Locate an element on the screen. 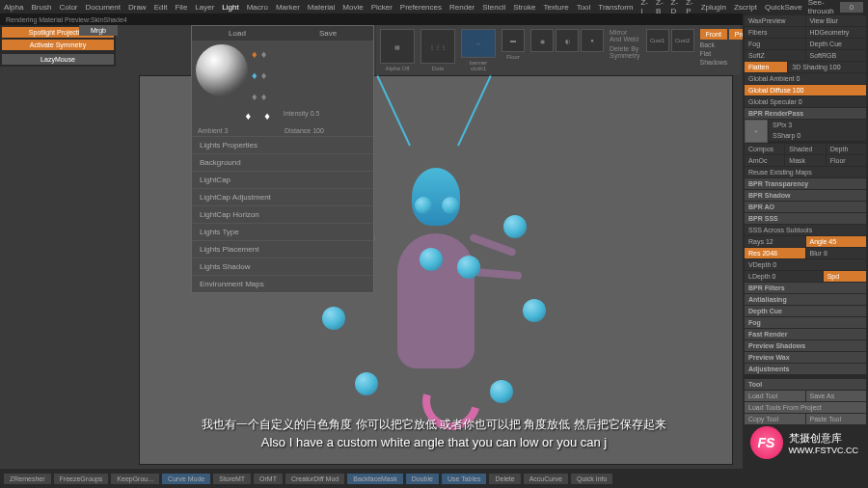 Image resolution: width=868 pixels, height=488 pixels. bpr-trans: BPR Transparency is located at coordinates (805, 183).